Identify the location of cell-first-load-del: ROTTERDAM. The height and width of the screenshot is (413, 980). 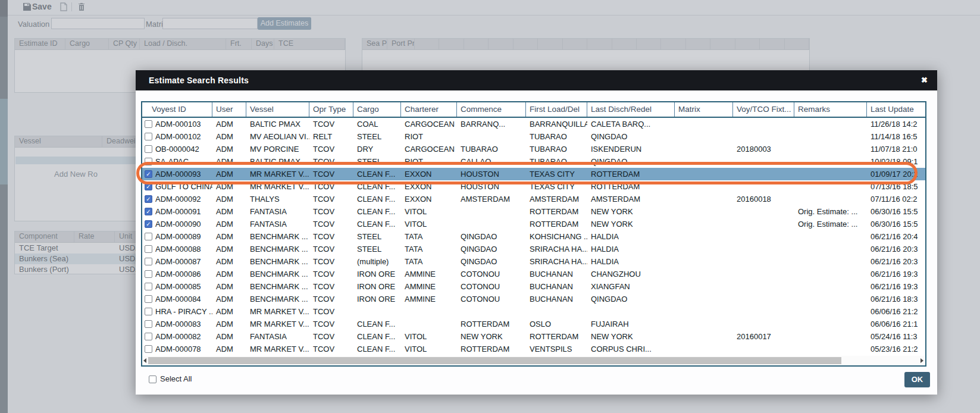
(557, 337).